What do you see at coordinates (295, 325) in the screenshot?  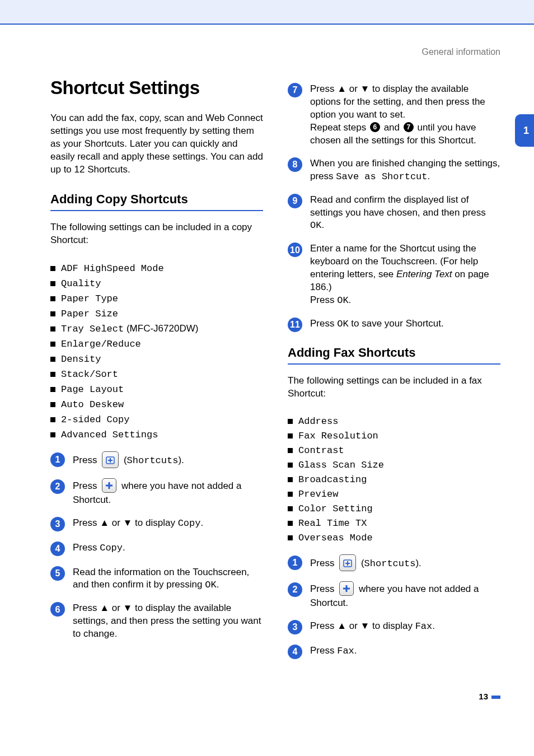 I see `step-number-icon: 11` at bounding box center [295, 325].